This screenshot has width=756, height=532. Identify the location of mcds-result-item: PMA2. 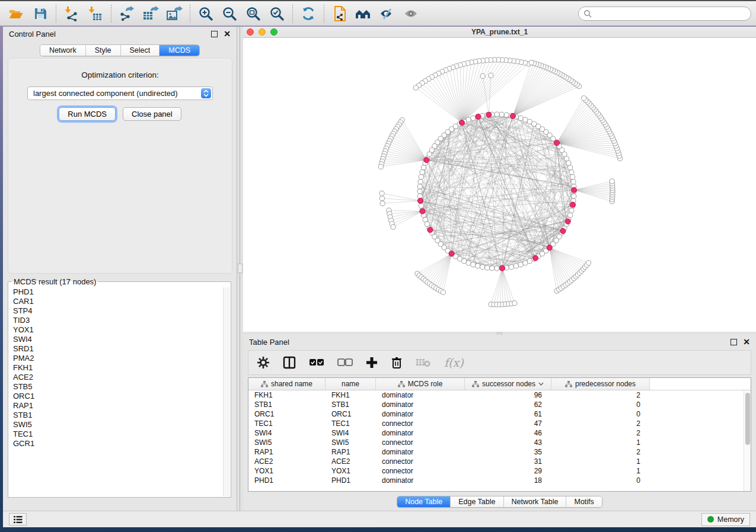
(116, 358).